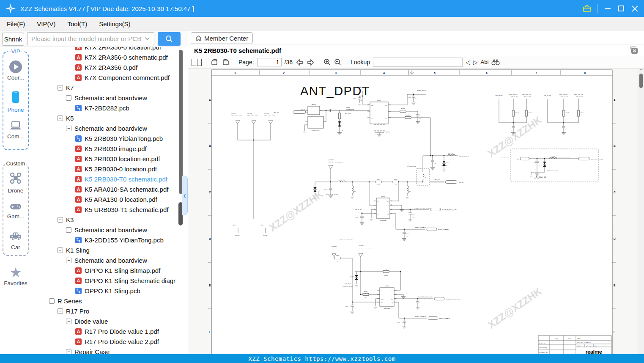 Image resolution: width=644 pixels, height=363 pixels. What do you see at coordinates (106, 169) in the screenshot?
I see `tree-item: AK5 2RB030-0 location.pdf` at bounding box center [106, 169].